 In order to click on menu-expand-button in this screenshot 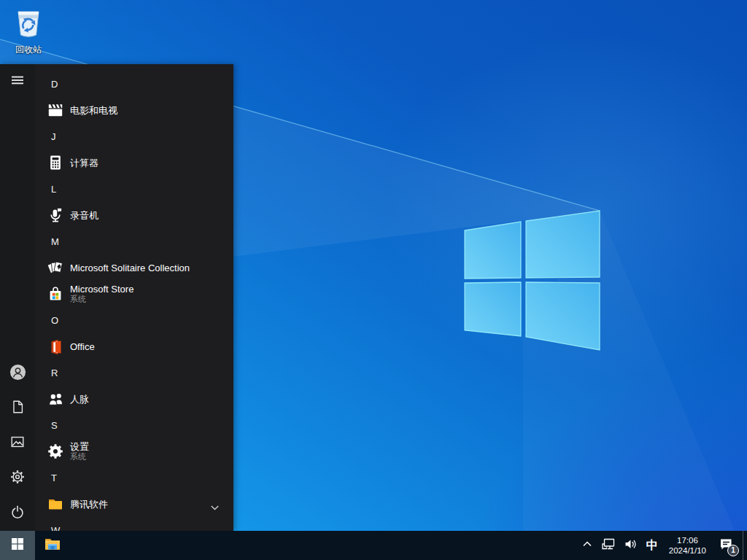, I will do `click(18, 82)`.